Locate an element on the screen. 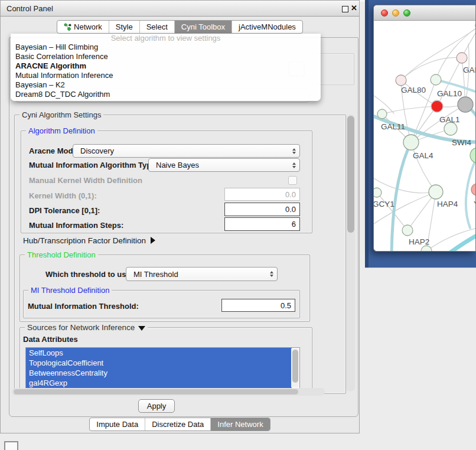 This screenshot has width=476, height=450. tab-network: Network is located at coordinates (83, 27).